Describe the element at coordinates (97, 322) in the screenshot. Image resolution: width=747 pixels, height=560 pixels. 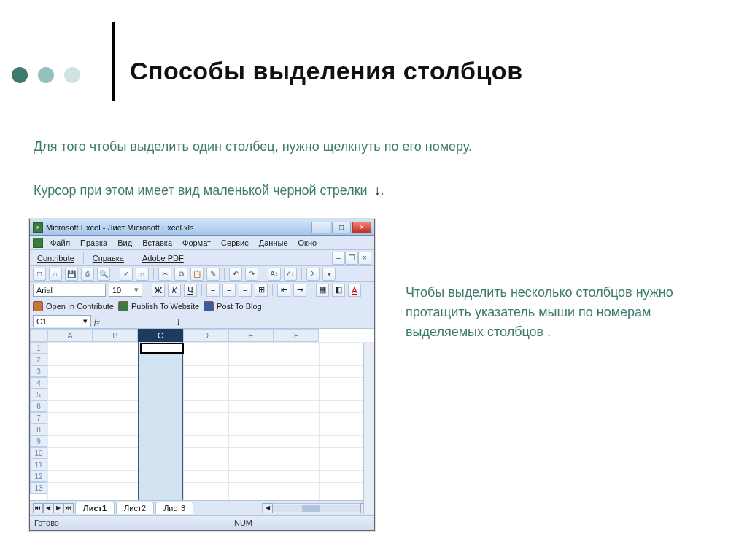
I see `fx-icon: fx` at that location.